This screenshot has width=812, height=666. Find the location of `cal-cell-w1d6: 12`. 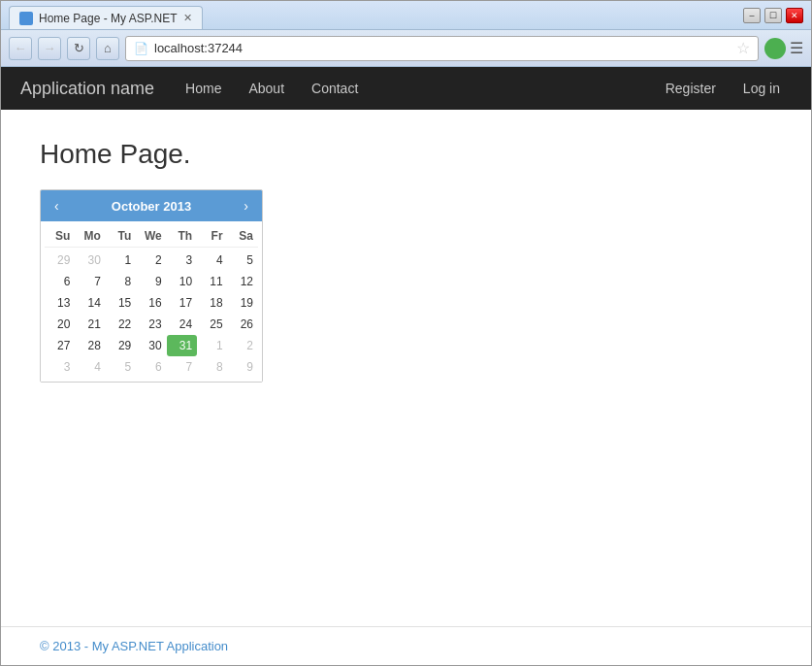

cal-cell-w1d6: 12 is located at coordinates (243, 282).